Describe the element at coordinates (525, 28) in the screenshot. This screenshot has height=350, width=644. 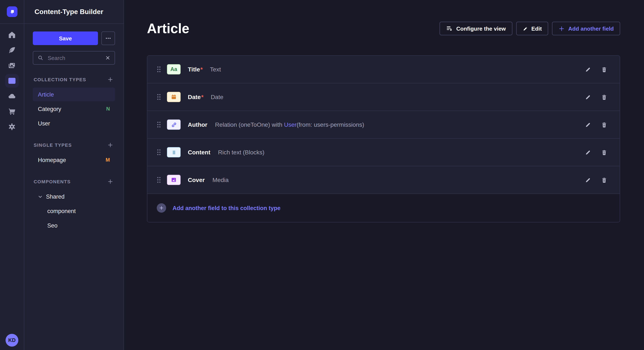
I see `pencil-icon` at that location.